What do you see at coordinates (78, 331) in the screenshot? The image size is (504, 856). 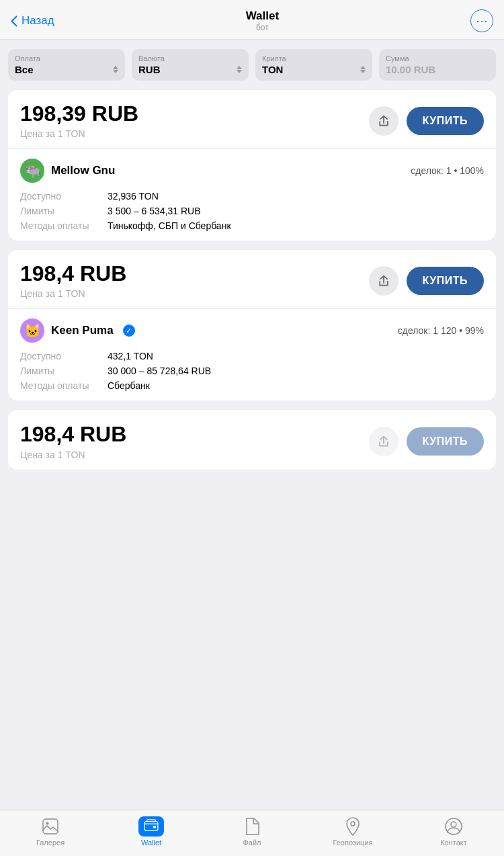 I see `seller-left-2: 🐱 Keen Puma ✓` at bounding box center [78, 331].